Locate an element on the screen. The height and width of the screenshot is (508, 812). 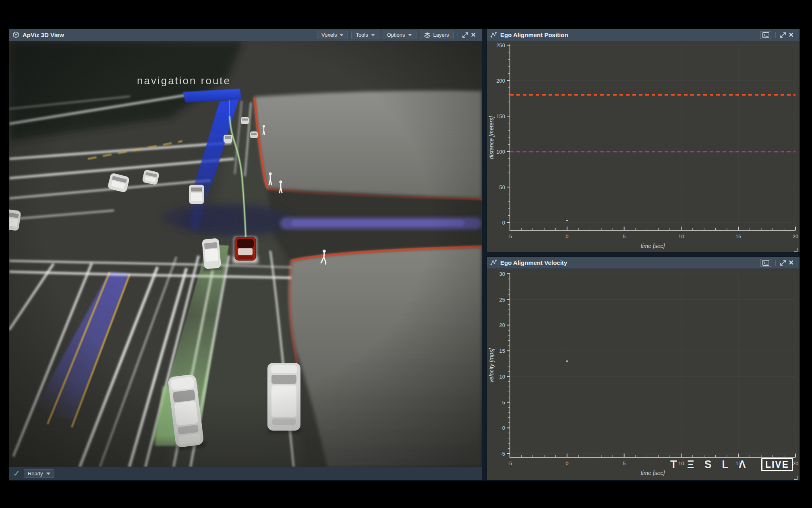
ready-dropdown: Ready is located at coordinates (39, 473).